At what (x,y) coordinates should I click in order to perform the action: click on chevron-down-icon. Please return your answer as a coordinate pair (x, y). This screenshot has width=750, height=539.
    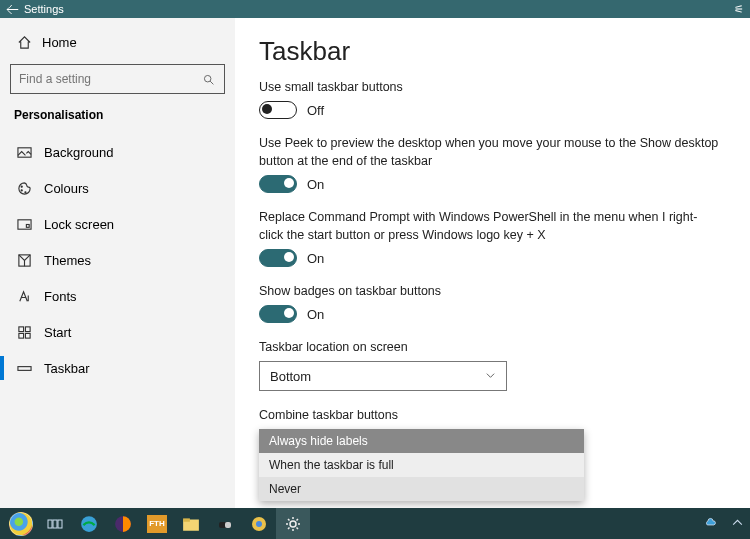
    Looking at the image, I should click on (490, 376).